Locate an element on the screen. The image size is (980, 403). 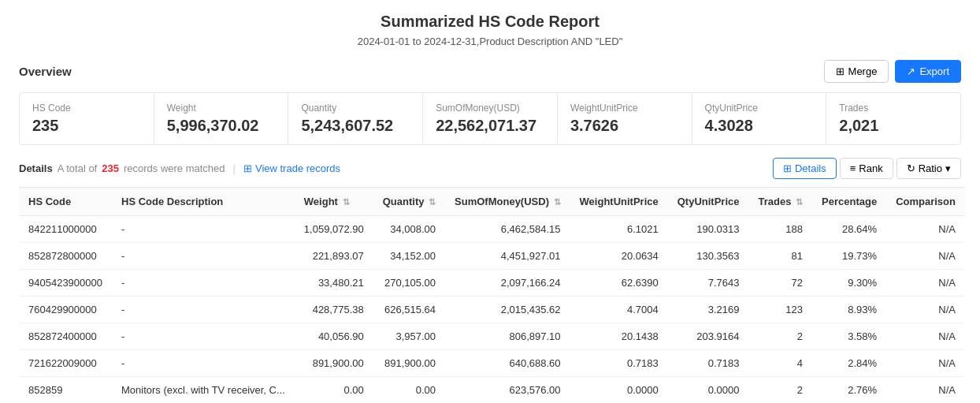
cell-hs-code: 842211000000 is located at coordinates (65, 229).